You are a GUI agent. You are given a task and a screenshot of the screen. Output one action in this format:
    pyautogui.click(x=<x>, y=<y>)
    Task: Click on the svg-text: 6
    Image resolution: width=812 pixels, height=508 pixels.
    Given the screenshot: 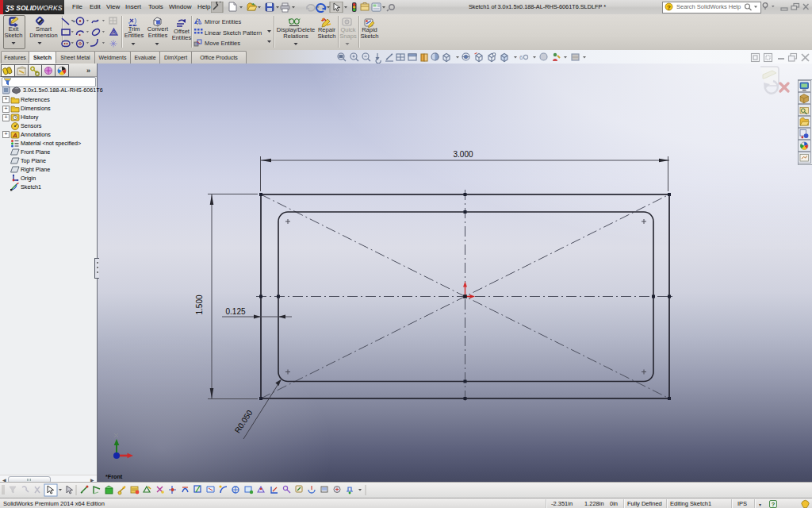 What is the action you would take?
    pyautogui.click(x=522, y=57)
    